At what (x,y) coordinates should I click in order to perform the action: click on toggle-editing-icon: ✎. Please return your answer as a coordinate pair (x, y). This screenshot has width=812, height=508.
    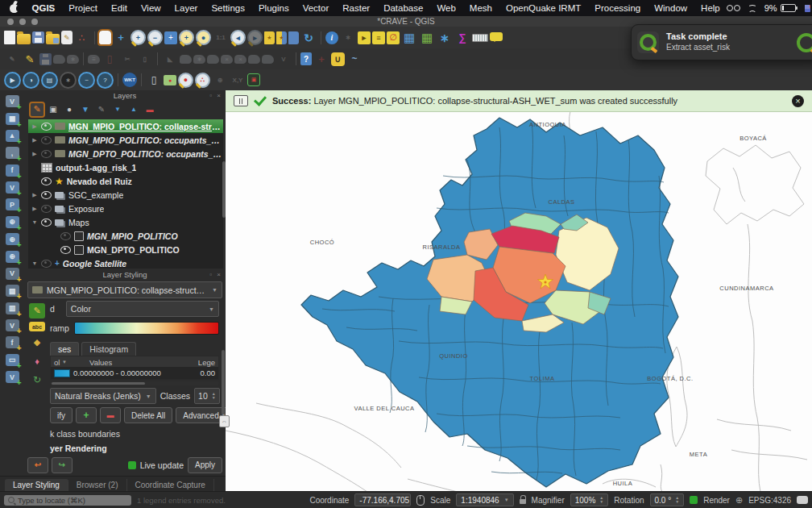
    Looking at the image, I should click on (30, 59).